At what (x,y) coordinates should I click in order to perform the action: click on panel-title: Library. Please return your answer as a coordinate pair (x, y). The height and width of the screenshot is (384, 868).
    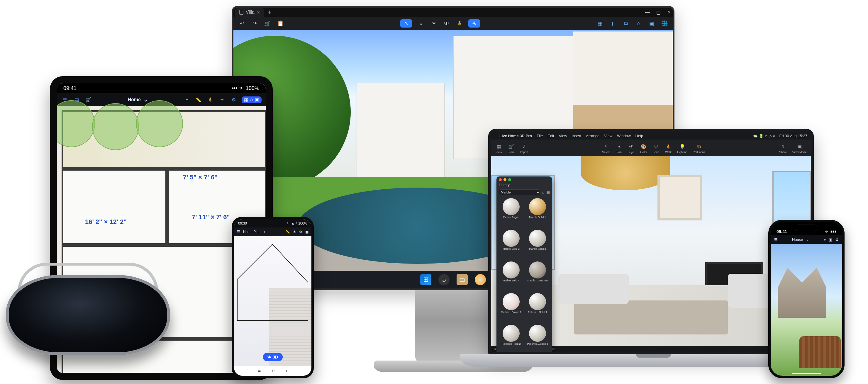
    Looking at the image, I should click on (524, 186).